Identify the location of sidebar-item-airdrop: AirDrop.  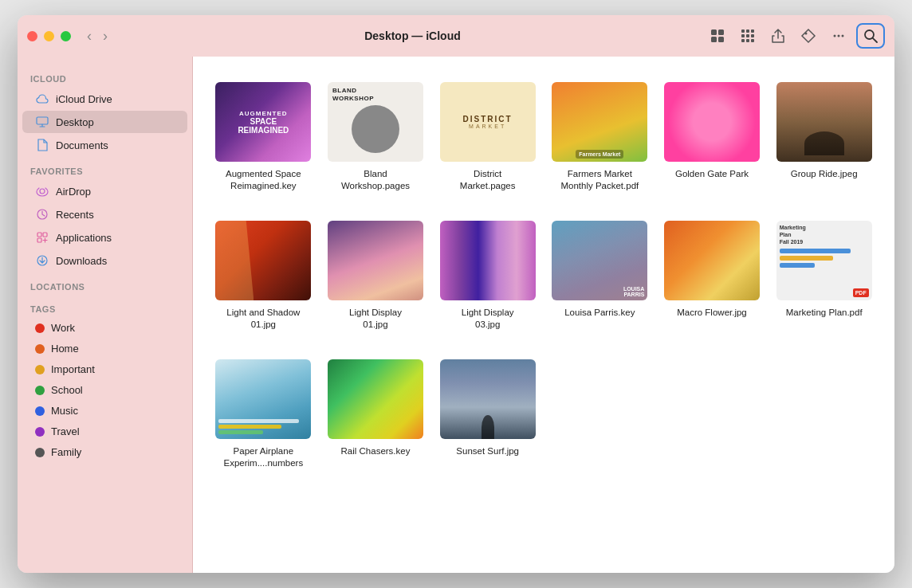
(105, 191).